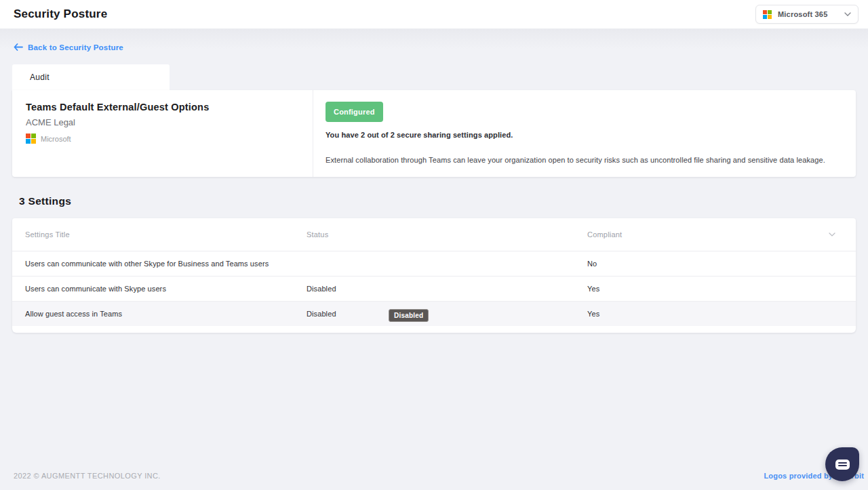  What do you see at coordinates (585, 134) in the screenshot?
I see `detail-card-right: Configured You have 2 out of 2 secure sh…` at bounding box center [585, 134].